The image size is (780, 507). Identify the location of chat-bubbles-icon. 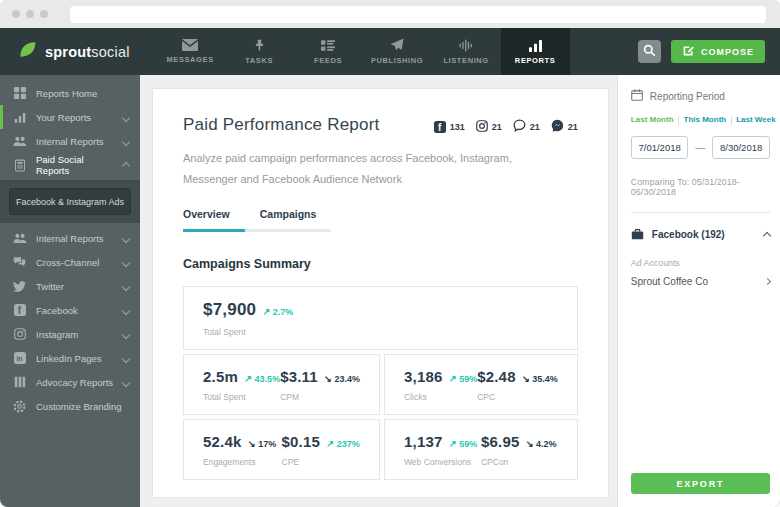
(20, 262).